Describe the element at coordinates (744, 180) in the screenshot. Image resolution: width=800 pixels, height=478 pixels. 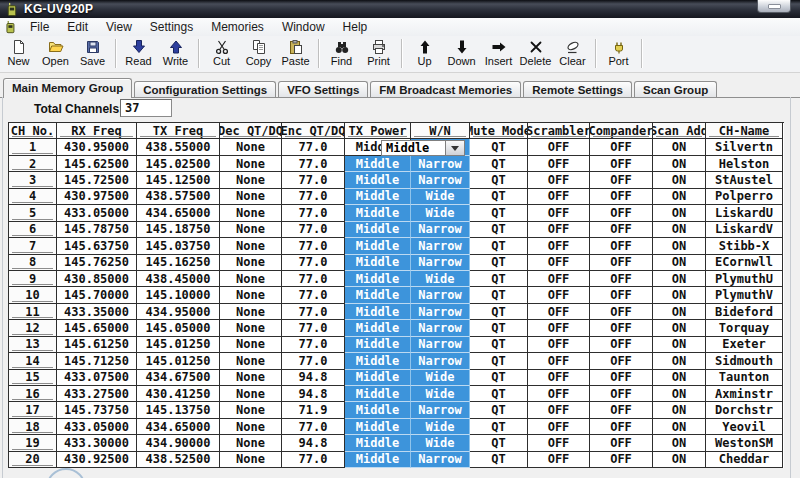
I see `grid-cell: StAustel` at that location.